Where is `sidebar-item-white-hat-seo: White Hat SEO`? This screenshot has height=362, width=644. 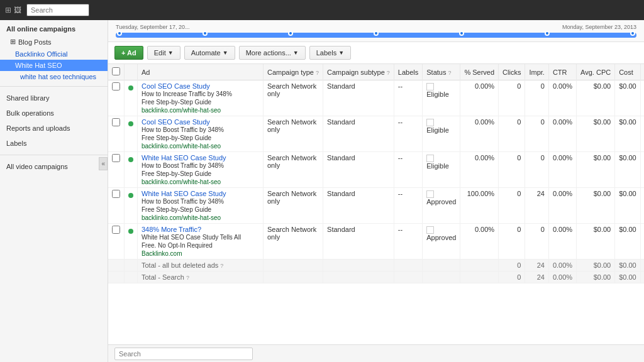 sidebar-item-white-hat-seo: White Hat SEO is located at coordinates (54, 65).